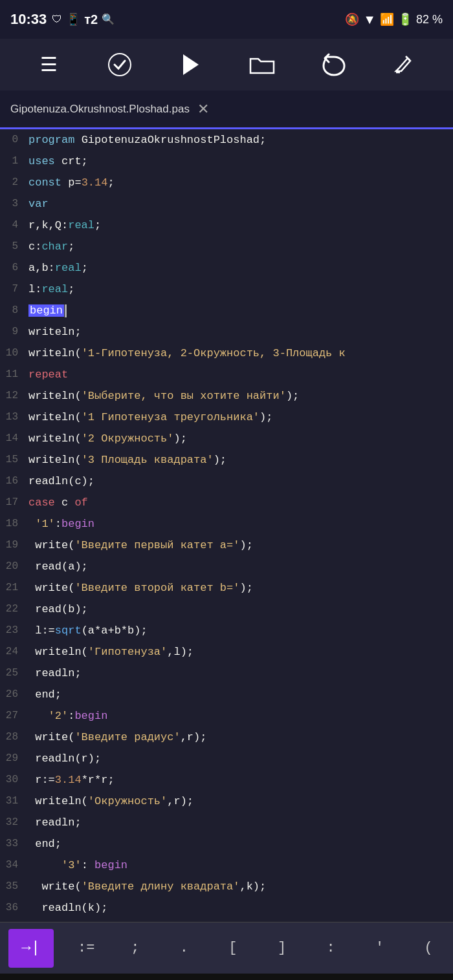 The width and height of the screenshot is (453, 980). What do you see at coordinates (31, 948) in the screenshot?
I see `tab-indent-button: →|` at bounding box center [31, 948].